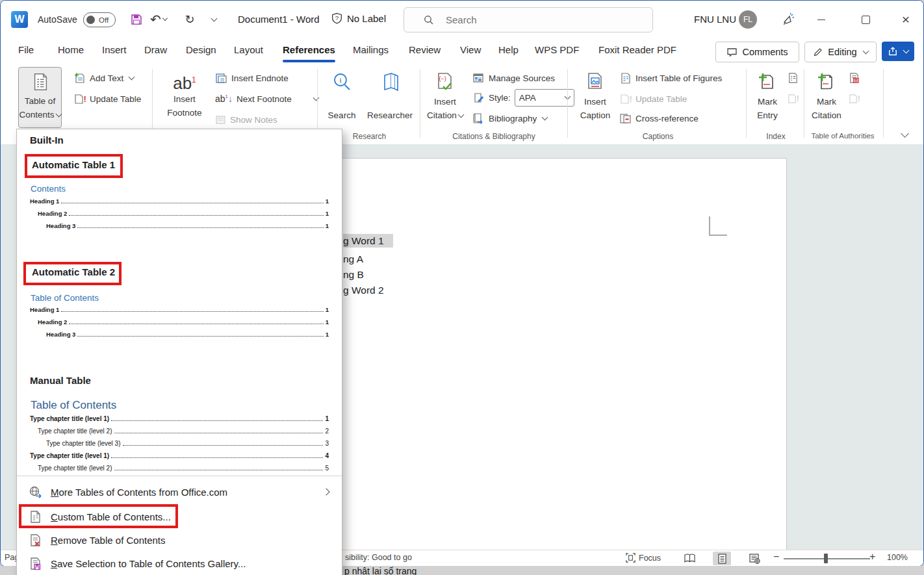 The image size is (924, 575). Describe the element at coordinates (689, 559) in the screenshot. I see `read-mode-button` at that location.